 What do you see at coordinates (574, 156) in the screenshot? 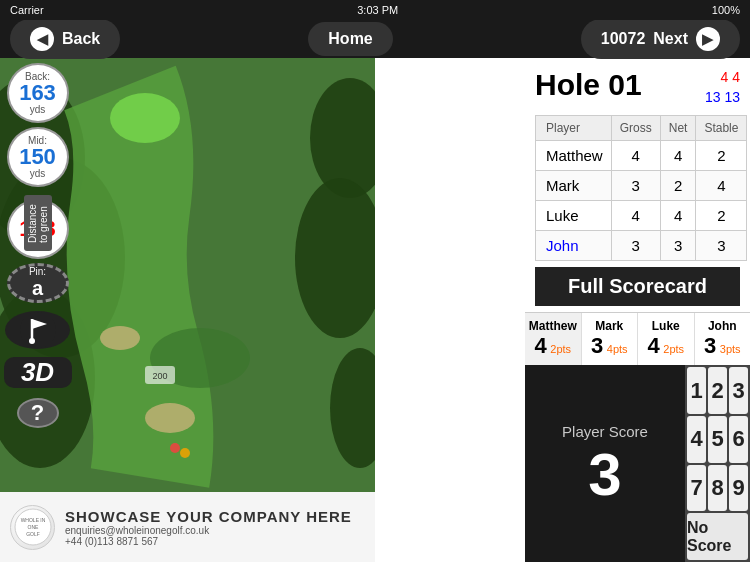
I see `player-name-cell: Matthew` at bounding box center [574, 156].